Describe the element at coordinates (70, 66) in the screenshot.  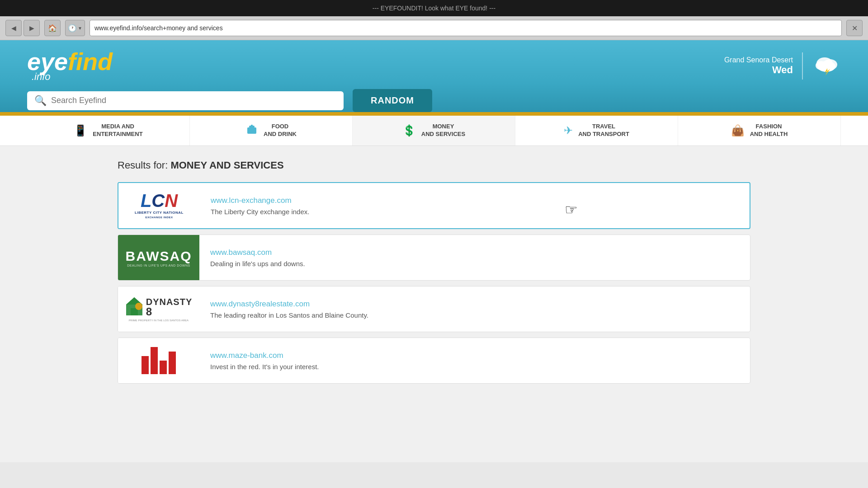
I see `logo-container: eyefind .info` at that location.